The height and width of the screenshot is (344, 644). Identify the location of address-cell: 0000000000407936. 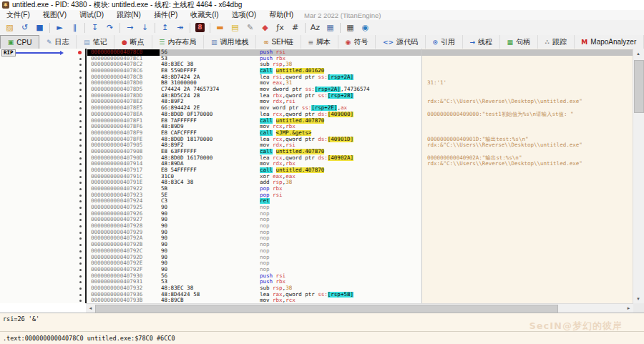
(125, 295).